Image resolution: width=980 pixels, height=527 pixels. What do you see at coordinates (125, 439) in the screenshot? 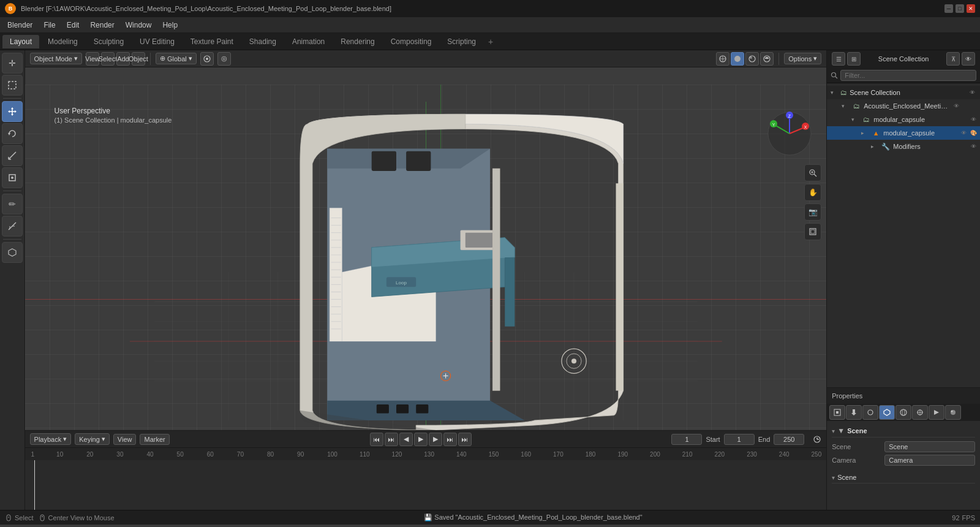
I see `timeline-view-dropdown: View` at bounding box center [125, 439].